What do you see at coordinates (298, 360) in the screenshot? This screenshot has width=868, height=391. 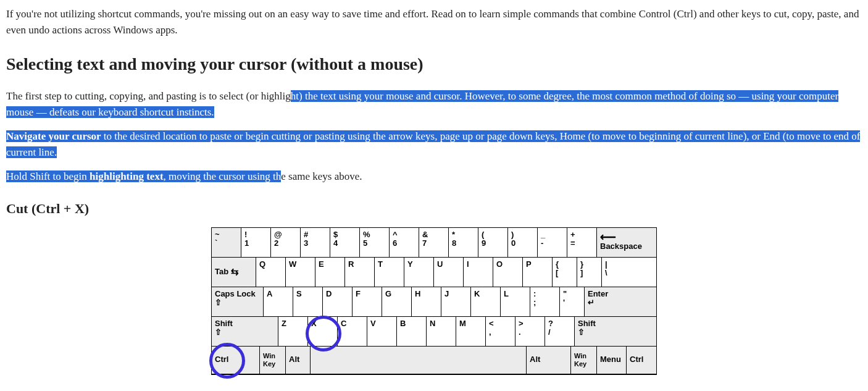 I see `key-alt-left: Alt` at bounding box center [298, 360].